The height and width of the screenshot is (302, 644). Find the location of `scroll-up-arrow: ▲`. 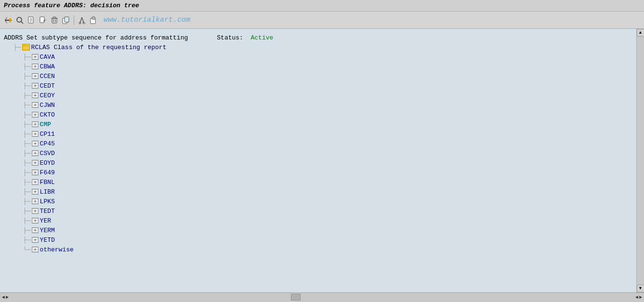

scroll-up-arrow: ▲ is located at coordinates (641, 33).